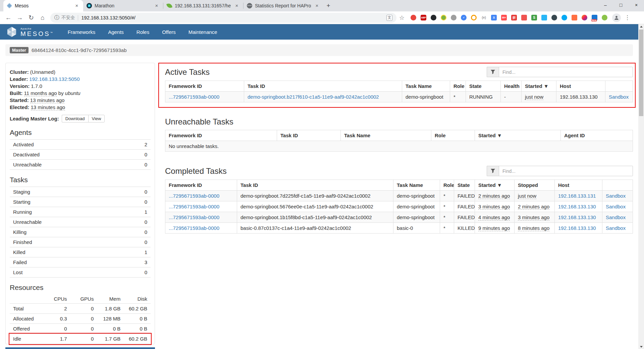 This screenshot has width=644, height=349. Describe the element at coordinates (423, 17) in the screenshot. I see `adblock-plus-extension-icon: ABP` at that location.